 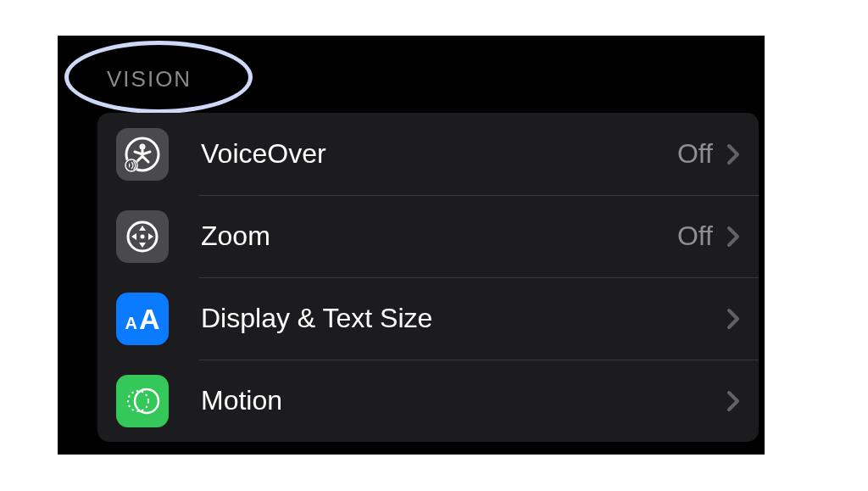 What do you see at coordinates (457, 319) in the screenshot?
I see `row-label: Display & Text Size` at bounding box center [457, 319].